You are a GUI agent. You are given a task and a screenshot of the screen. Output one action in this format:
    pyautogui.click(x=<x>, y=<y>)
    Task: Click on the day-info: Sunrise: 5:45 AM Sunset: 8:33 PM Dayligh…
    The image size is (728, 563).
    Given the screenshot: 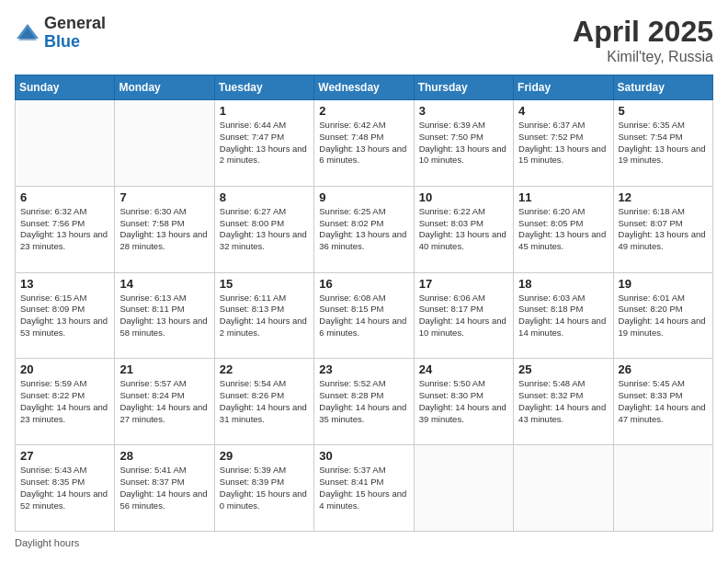 What is the action you would take?
    pyautogui.click(x=664, y=401)
    